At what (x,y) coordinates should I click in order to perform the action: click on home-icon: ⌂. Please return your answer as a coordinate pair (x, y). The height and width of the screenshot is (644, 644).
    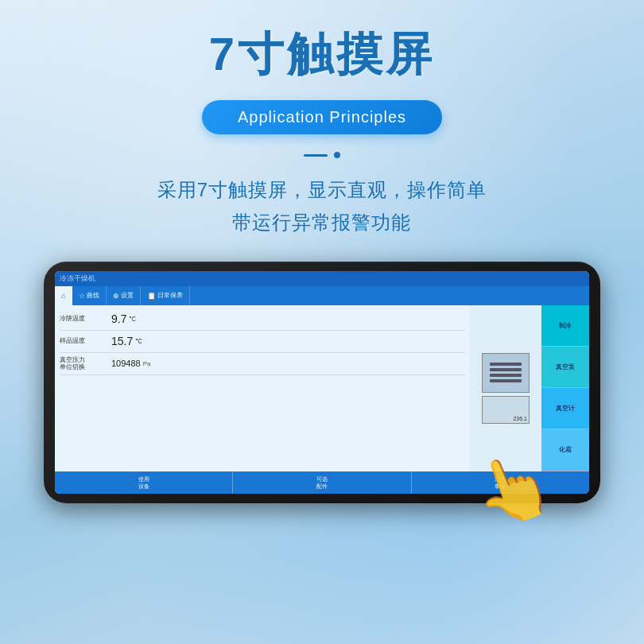
    Looking at the image, I should click on (64, 296).